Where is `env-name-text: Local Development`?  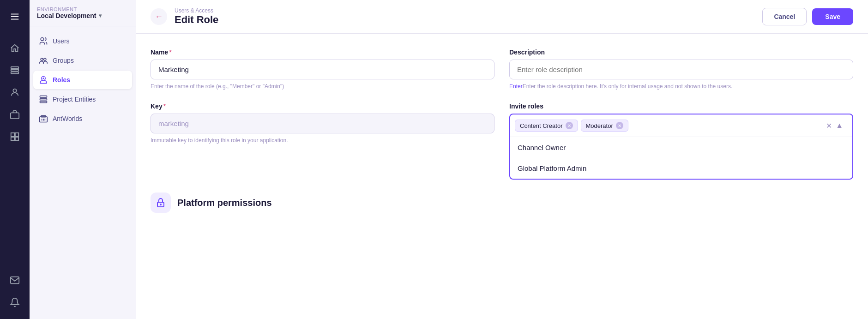 env-name-text: Local Development is located at coordinates (66, 16).